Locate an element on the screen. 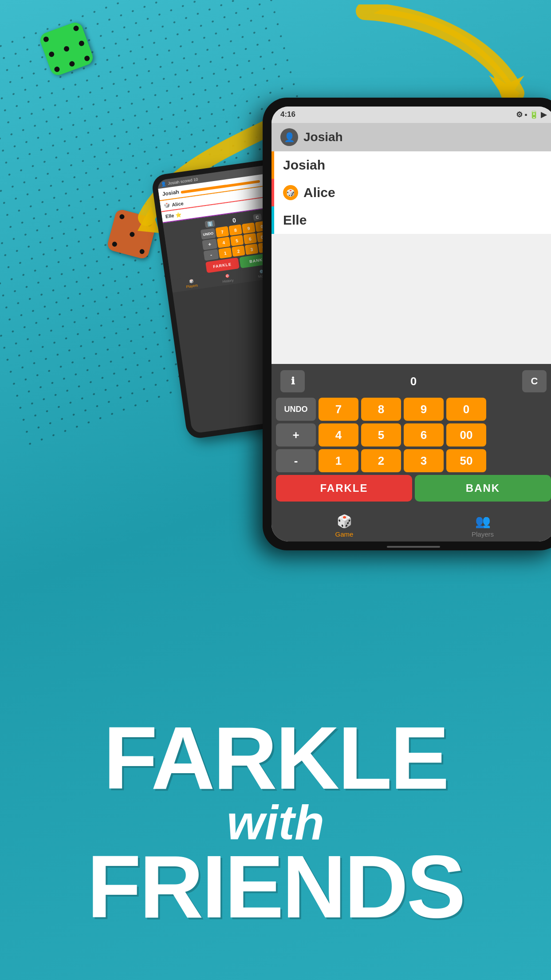 The height and width of the screenshot is (980, 551). btn-8: 8 is located at coordinates (381, 409).